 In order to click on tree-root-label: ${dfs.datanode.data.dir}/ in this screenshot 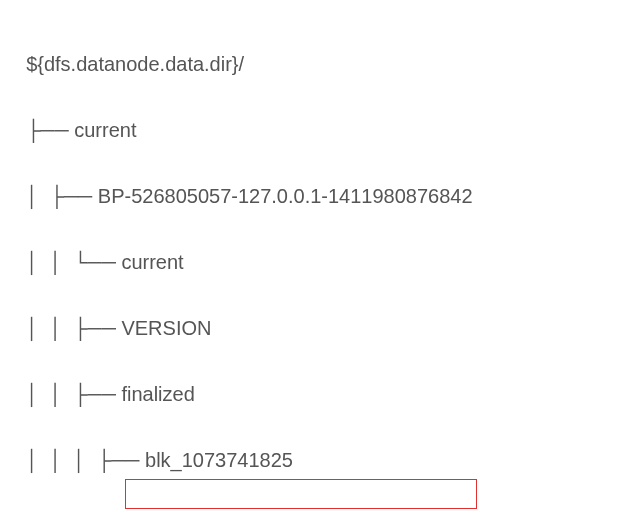, I will do `click(135, 64)`.